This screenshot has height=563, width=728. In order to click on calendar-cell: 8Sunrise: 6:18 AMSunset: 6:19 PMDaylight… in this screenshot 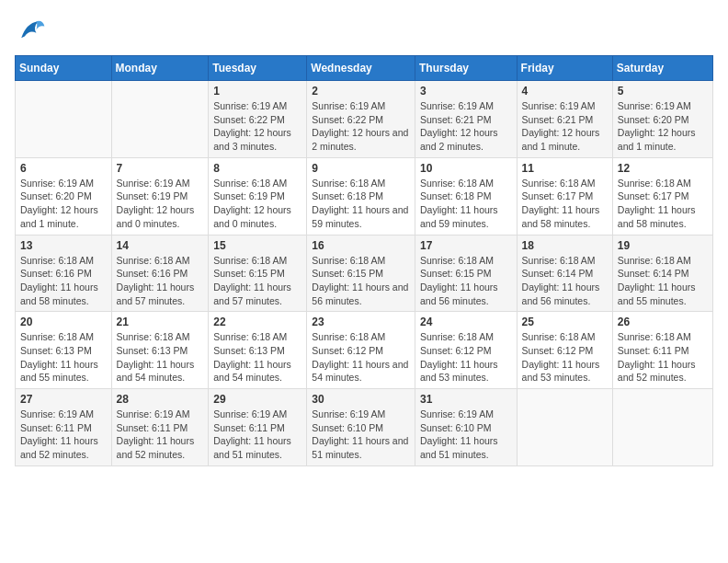, I will do `click(257, 196)`.